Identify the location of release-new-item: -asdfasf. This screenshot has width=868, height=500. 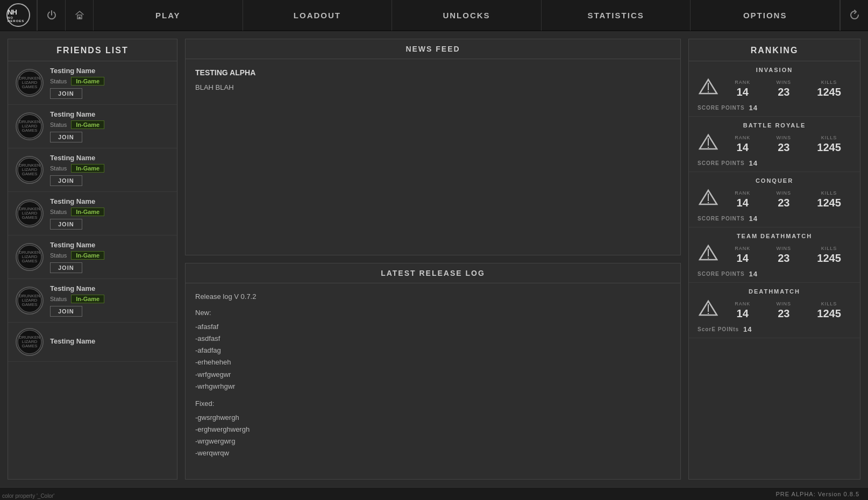
(433, 339).